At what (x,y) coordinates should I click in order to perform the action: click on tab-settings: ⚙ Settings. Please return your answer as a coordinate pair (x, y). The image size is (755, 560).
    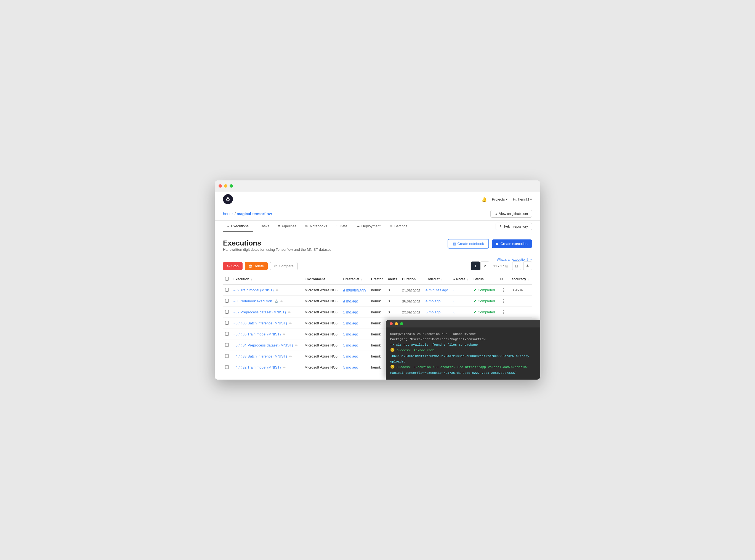
    Looking at the image, I should click on (398, 226).